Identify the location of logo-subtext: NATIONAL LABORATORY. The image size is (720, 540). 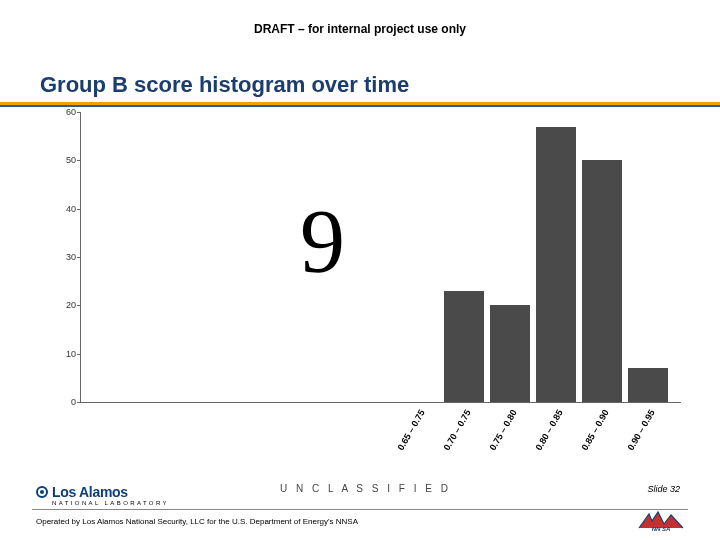
(119, 503).